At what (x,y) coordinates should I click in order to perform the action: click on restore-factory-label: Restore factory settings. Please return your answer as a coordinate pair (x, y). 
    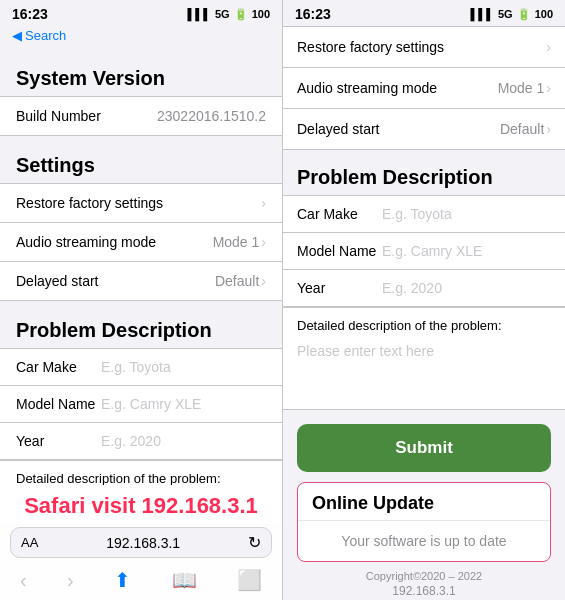
    Looking at the image, I should click on (90, 203).